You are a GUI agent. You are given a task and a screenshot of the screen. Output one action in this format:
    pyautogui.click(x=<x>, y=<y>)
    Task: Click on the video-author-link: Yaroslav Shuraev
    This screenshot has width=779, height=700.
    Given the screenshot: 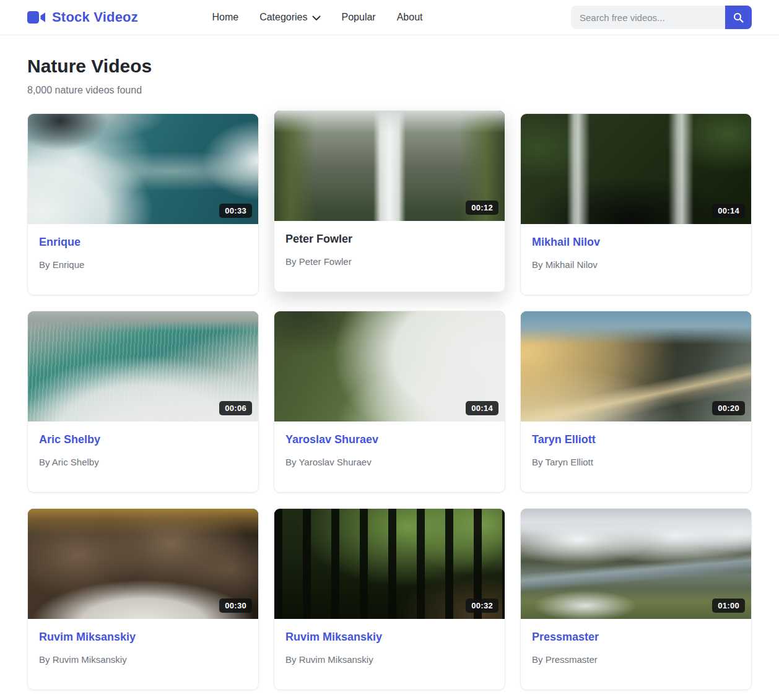 What is the action you would take?
    pyautogui.click(x=332, y=439)
    